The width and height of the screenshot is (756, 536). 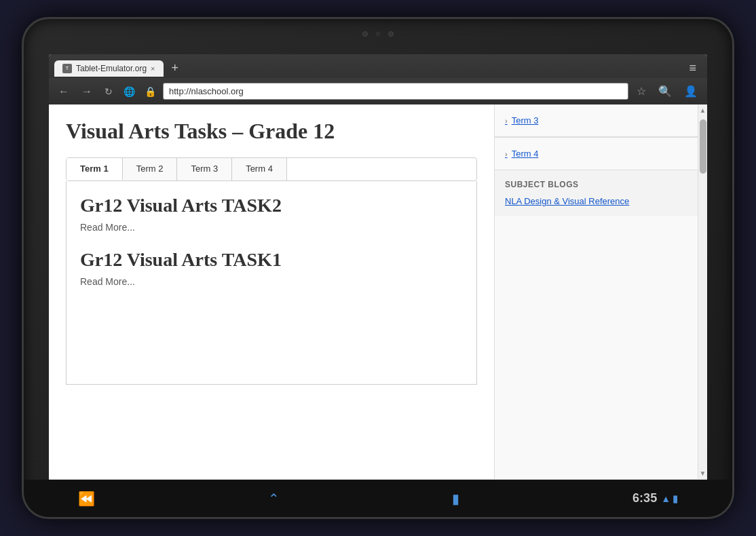 What do you see at coordinates (95, 170) in the screenshot?
I see `tab-term1: Term 1` at bounding box center [95, 170].